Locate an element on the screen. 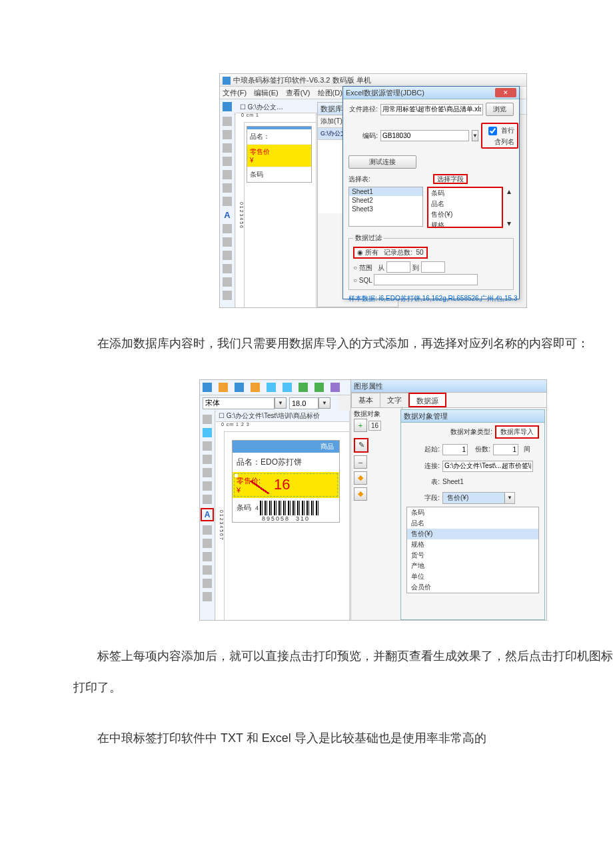  export-icon is located at coordinates (319, 387).